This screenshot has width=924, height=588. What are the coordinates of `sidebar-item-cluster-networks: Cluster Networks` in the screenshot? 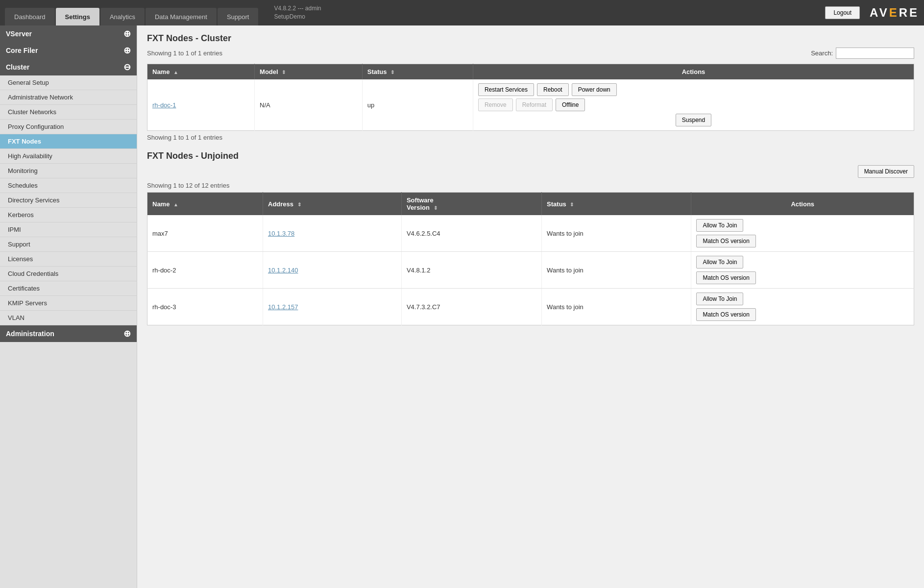 It's located at (69, 112).